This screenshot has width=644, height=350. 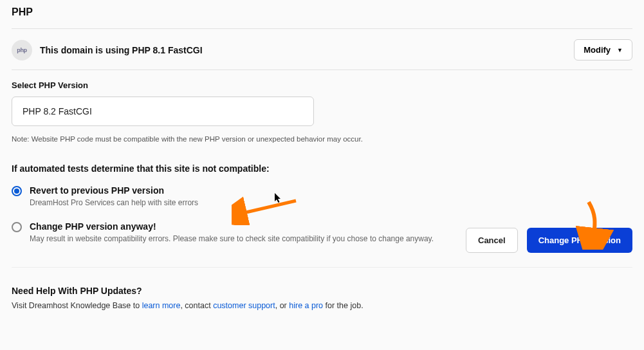 I want to click on radio-sub-revert: DreamHost Pro Services can help with sit…, so click(x=114, y=203).